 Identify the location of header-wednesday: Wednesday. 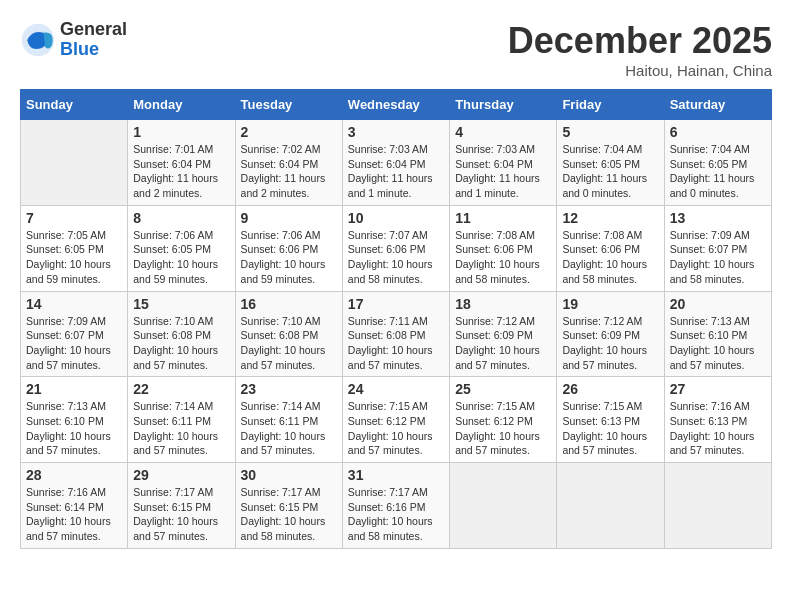
(396, 105).